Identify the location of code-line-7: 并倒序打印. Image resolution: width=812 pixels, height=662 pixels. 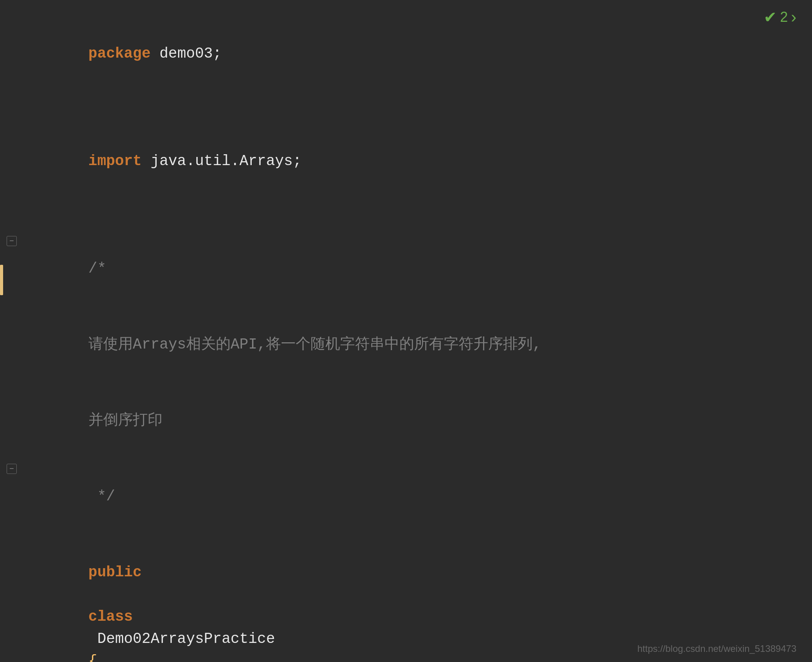
(406, 421).